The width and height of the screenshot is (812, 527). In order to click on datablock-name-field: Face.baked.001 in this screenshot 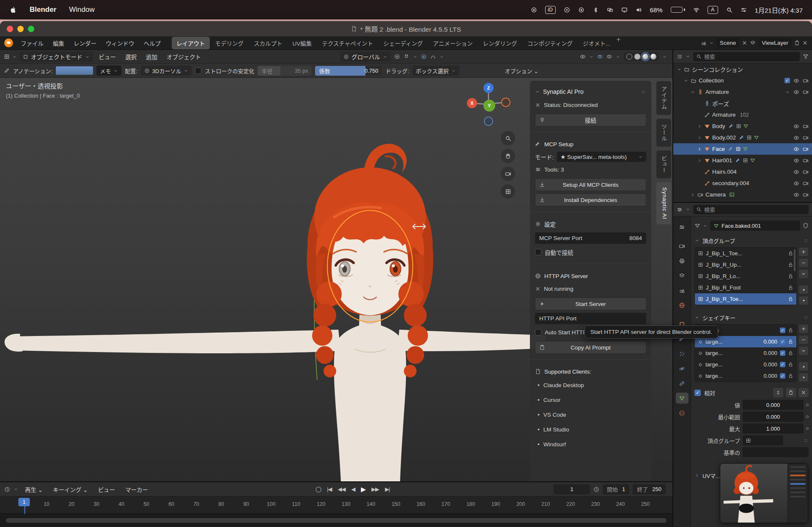, I will do `click(755, 226)`.